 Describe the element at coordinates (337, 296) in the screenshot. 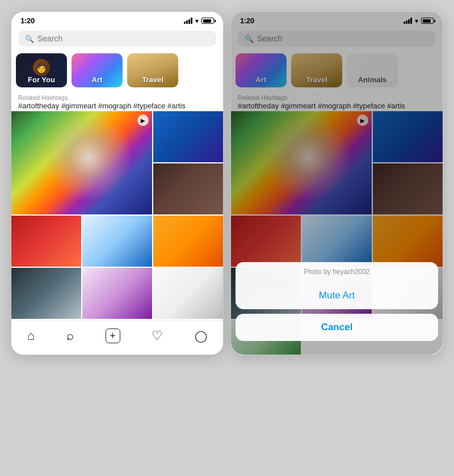

I see `mute-art-button: Mute Art` at that location.